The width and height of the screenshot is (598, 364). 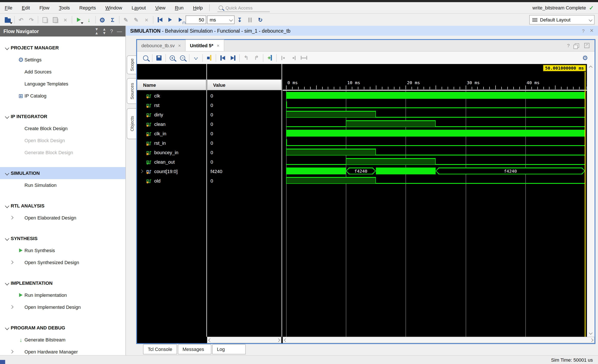 I want to click on signal-row-clean_out: clean_out, so click(x=172, y=162).